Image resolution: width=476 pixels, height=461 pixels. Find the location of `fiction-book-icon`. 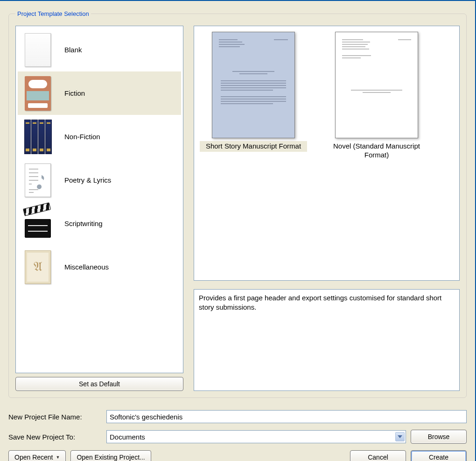

fiction-book-icon is located at coordinates (38, 93).